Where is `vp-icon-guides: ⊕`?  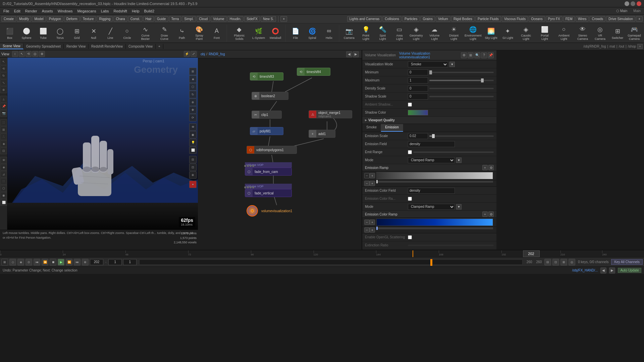 vp-icon-guides: ⊕ is located at coordinates (193, 175).